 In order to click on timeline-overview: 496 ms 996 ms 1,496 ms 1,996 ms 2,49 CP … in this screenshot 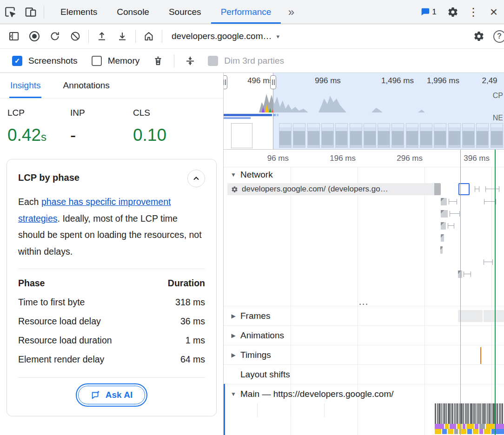, I will do `click(364, 112)`.